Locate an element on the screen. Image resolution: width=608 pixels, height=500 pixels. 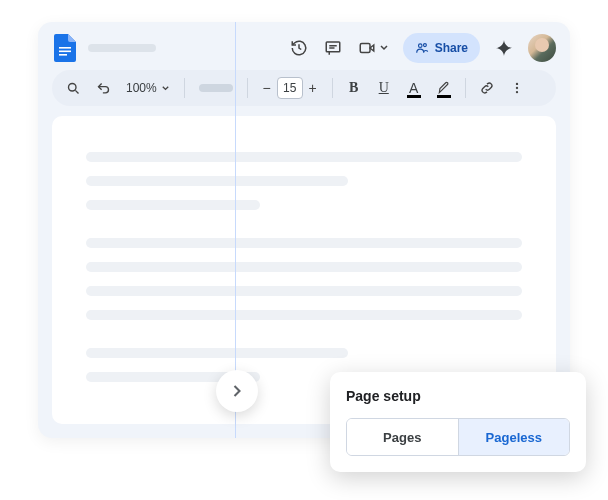
video-icon is located at coordinates (367, 48).